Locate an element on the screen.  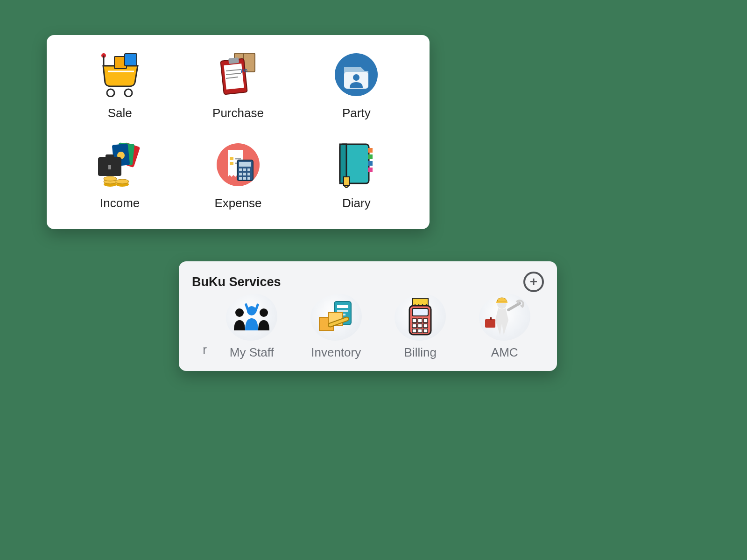
tile-label: Diary is located at coordinates (357, 203).